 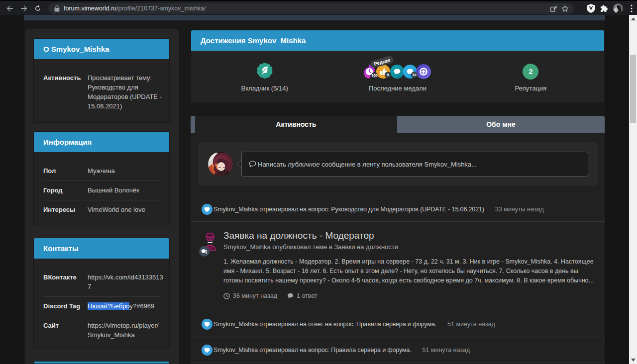 What do you see at coordinates (66, 306) in the screenshot?
I see `discord-label: Discord Tag` at bounding box center [66, 306].